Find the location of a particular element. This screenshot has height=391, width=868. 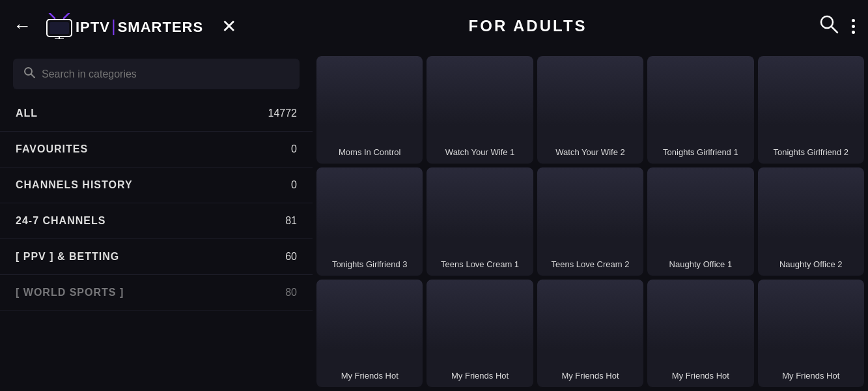

sidebar-item-24-7: 24-7 CHANNELS 81 is located at coordinates (156, 222).